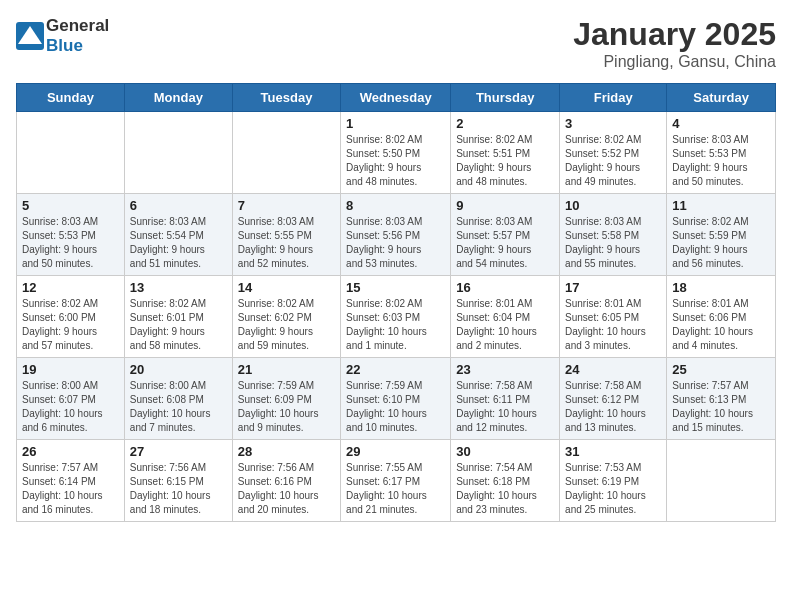  What do you see at coordinates (396, 452) in the screenshot?
I see `day-number: 29` at bounding box center [396, 452].